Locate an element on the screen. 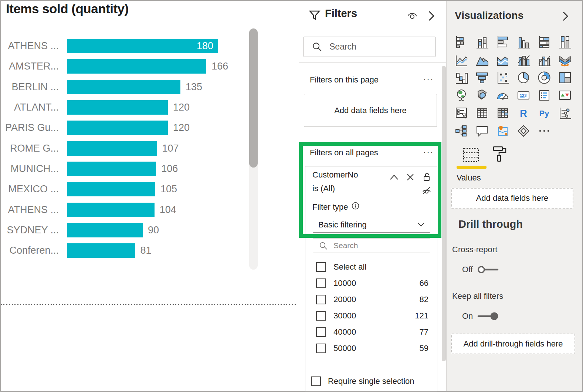 The width and height of the screenshot is (583, 392). stacked-column-100-chart-icon is located at coordinates (565, 42).